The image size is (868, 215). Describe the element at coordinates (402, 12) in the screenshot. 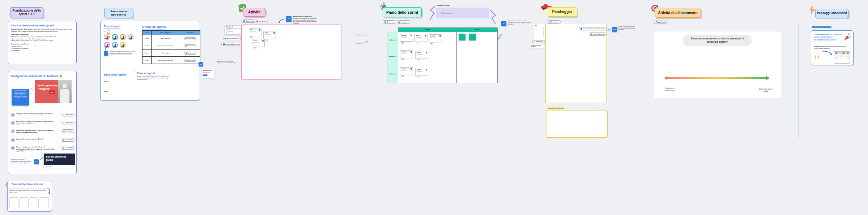

I see `section-header-sprint-plan: Piano dello sprint` at that location.